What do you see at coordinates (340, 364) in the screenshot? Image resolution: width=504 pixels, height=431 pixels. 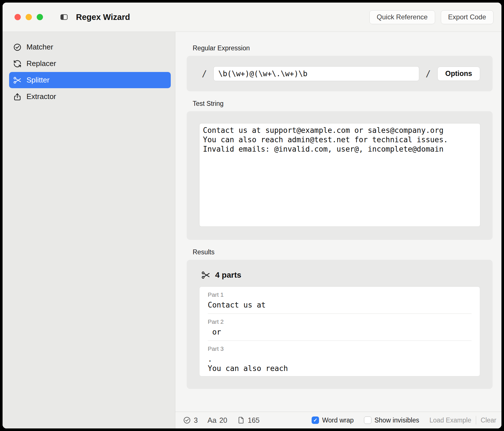 I see `part-value: . You can also reach` at bounding box center [340, 364].